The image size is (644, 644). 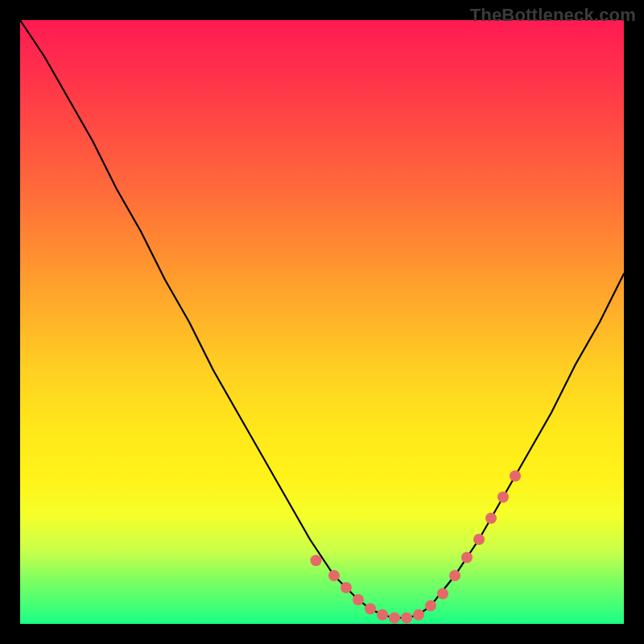 I want to click on highlight-dots-group, so click(x=416, y=547).